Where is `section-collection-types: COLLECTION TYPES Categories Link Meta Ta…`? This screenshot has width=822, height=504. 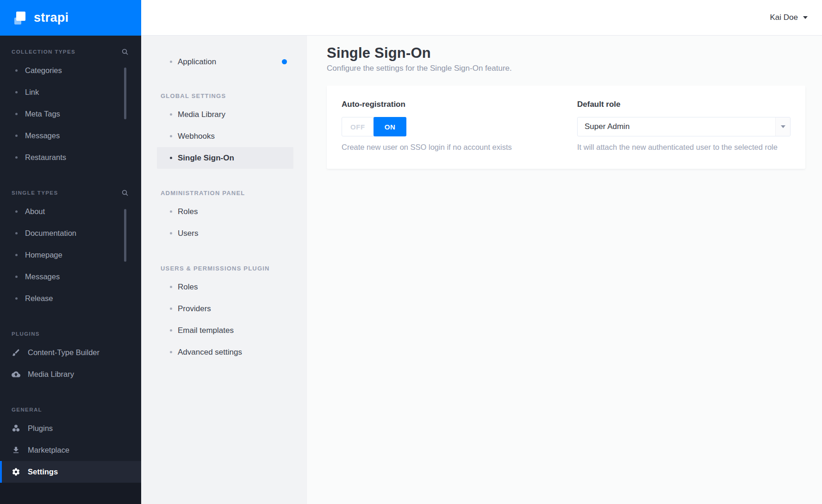
section-collection-types: COLLECTION TYPES Categories Link Meta Ta… is located at coordinates (70, 102).